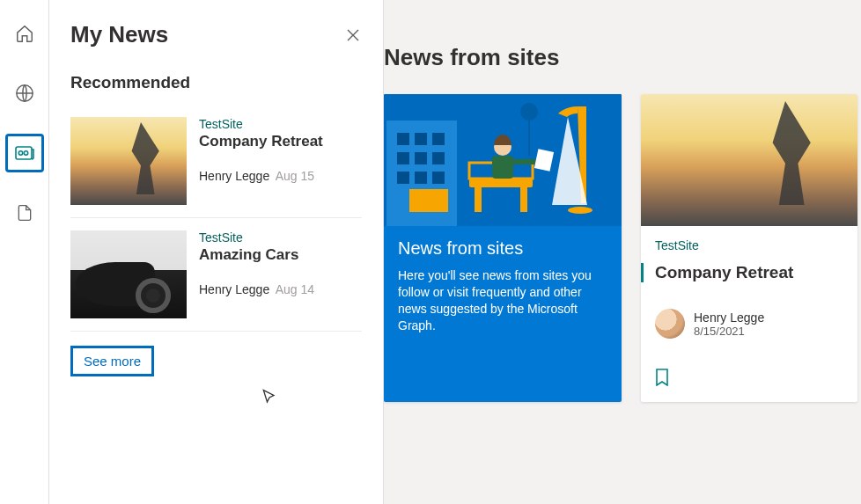  What do you see at coordinates (269, 398) in the screenshot?
I see `cursor-icon` at bounding box center [269, 398].